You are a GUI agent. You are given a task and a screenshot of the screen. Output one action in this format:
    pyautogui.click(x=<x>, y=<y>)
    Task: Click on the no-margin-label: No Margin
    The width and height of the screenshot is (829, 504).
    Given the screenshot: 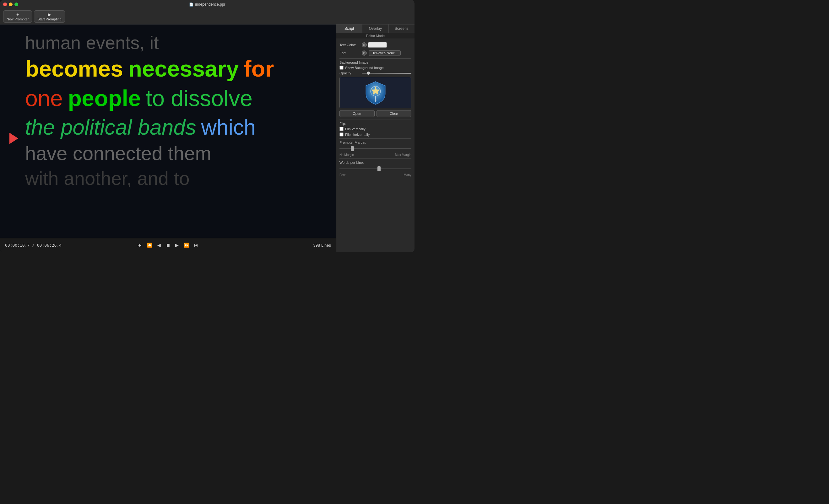 What is the action you would take?
    pyautogui.click(x=347, y=155)
    